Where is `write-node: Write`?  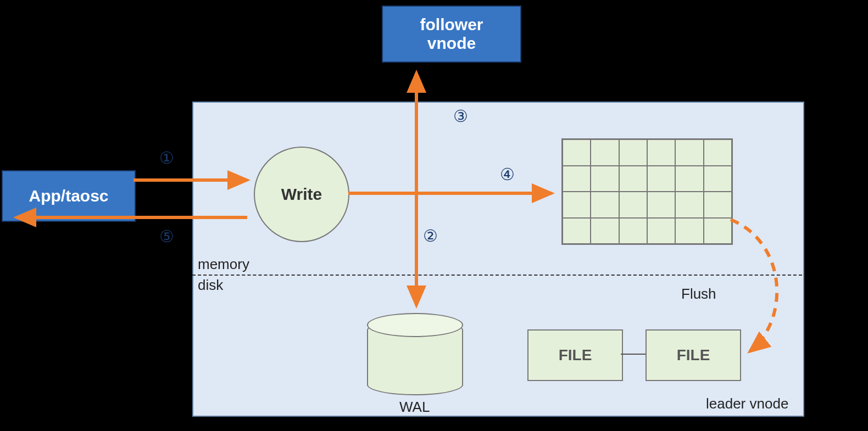 write-node: Write is located at coordinates (302, 194).